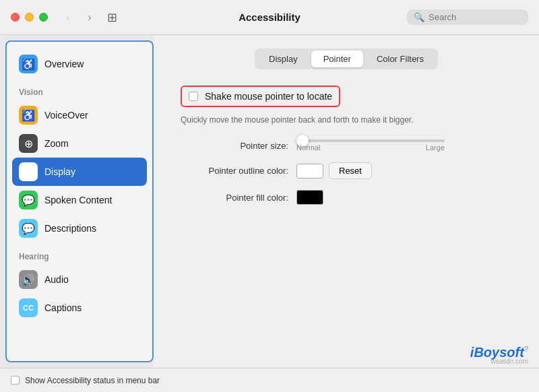 Image resolution: width=539 pixels, height=392 pixels. I want to click on search-icon: 🔍, so click(419, 18).